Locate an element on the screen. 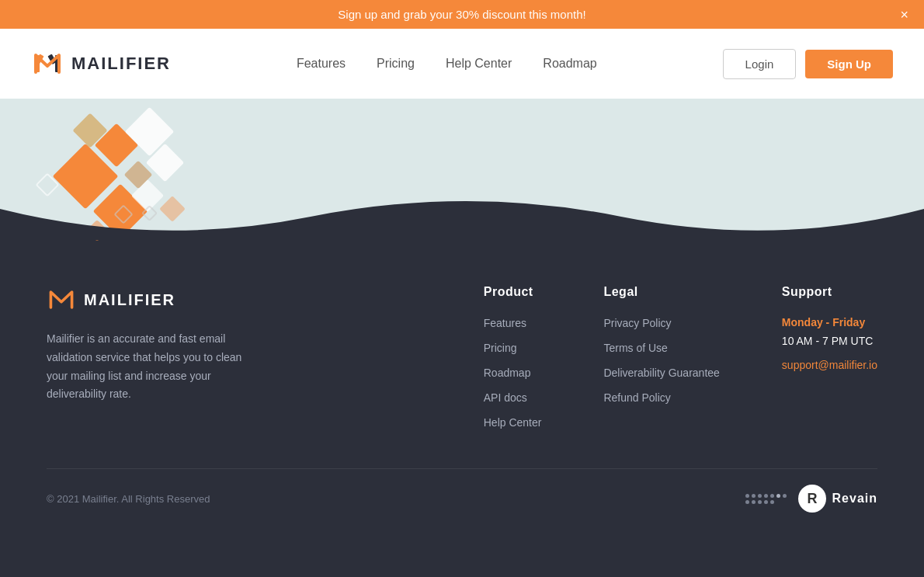  footer-link-help-center: Help Center is located at coordinates (512, 422).